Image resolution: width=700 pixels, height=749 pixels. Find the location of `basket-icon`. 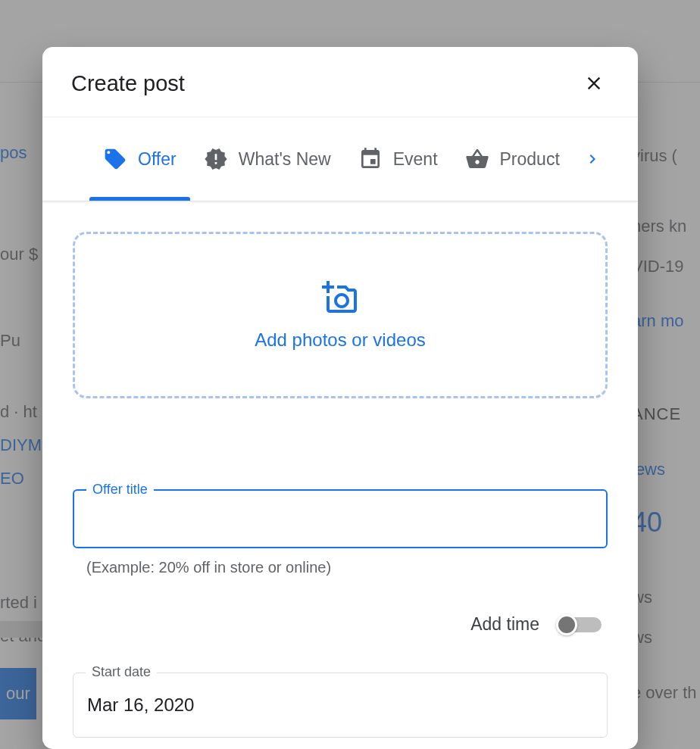

basket-icon is located at coordinates (477, 159).